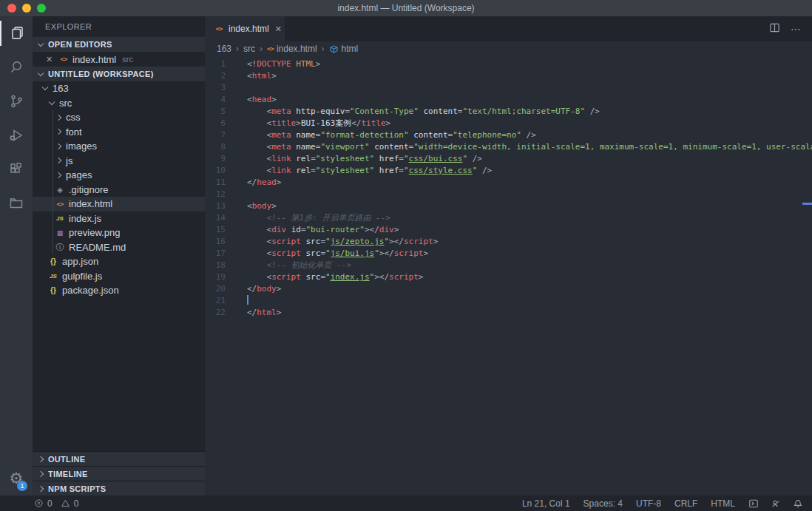  What do you see at coordinates (723, 504) in the screenshot?
I see `status-item-html: HTML` at bounding box center [723, 504].